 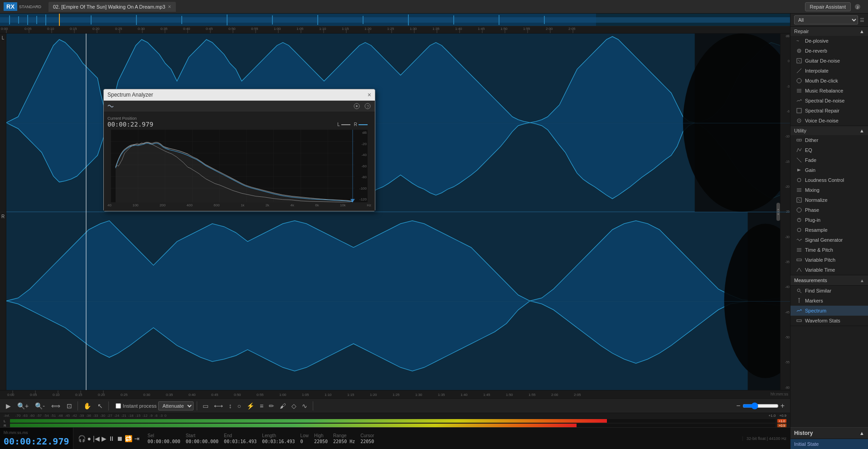 What do you see at coordinates (829, 200) in the screenshot?
I see `module-item-normalize: Normalize` at bounding box center [829, 200].